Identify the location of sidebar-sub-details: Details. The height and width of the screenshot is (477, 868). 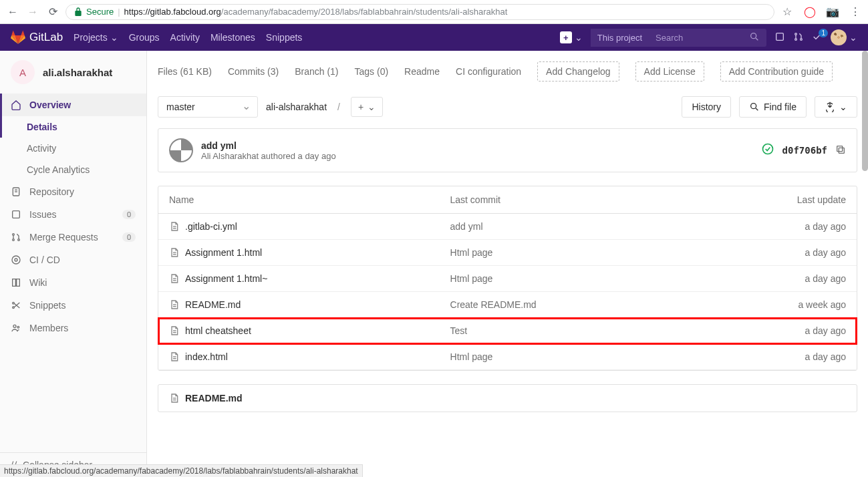
(74, 127).